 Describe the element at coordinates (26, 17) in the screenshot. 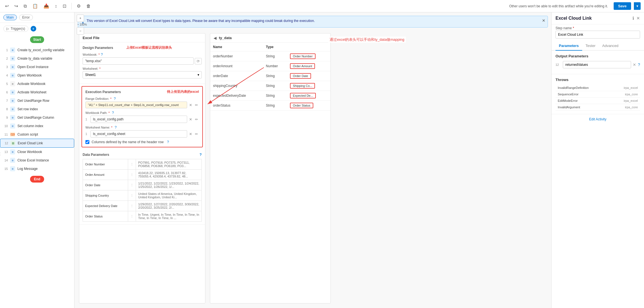

I see `error-tab: Error` at that location.